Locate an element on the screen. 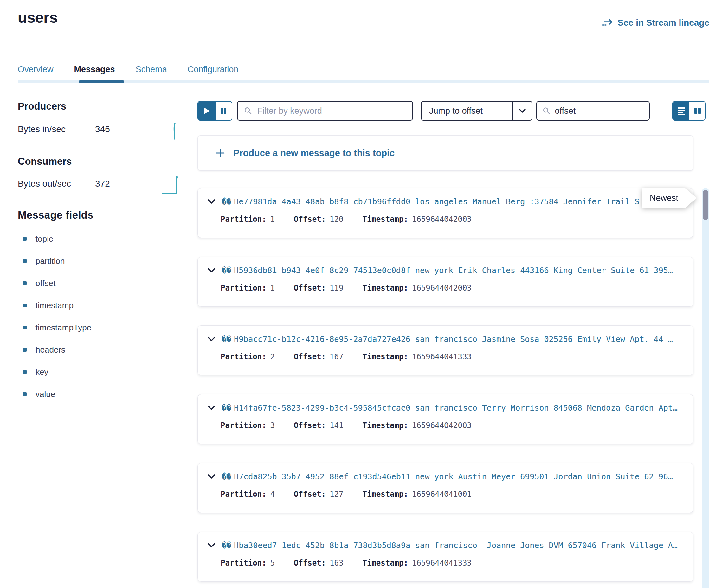 Image resolution: width=722 pixels, height=588 pixels. column-view-icon is located at coordinates (698, 111).